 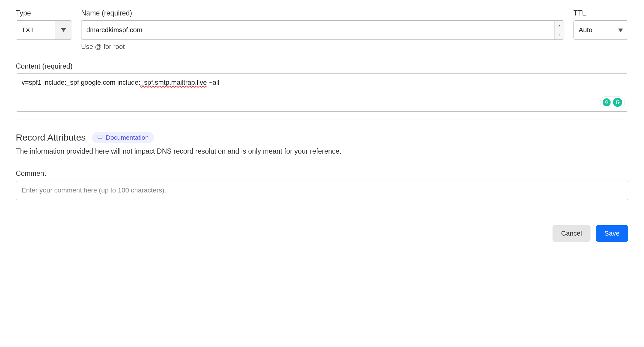 I want to click on ttl-select: Auto, so click(x=601, y=30).